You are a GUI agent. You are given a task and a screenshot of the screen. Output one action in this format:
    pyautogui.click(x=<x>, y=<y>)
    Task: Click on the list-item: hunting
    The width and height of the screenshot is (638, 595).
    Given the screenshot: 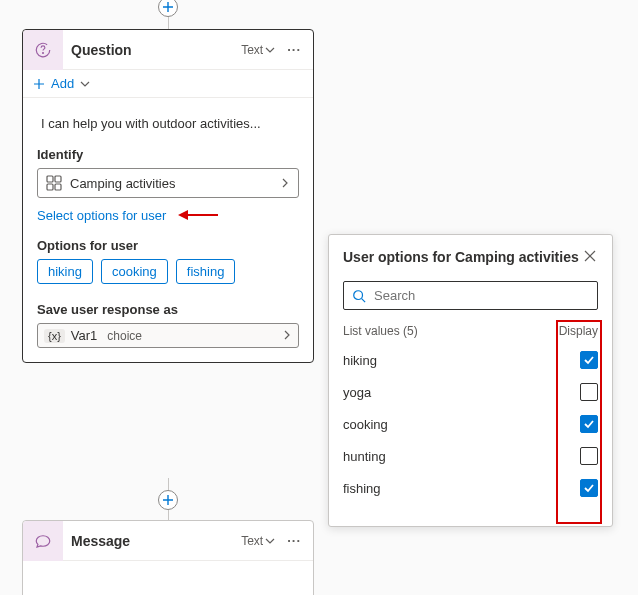 What is the action you would take?
    pyautogui.click(x=470, y=456)
    